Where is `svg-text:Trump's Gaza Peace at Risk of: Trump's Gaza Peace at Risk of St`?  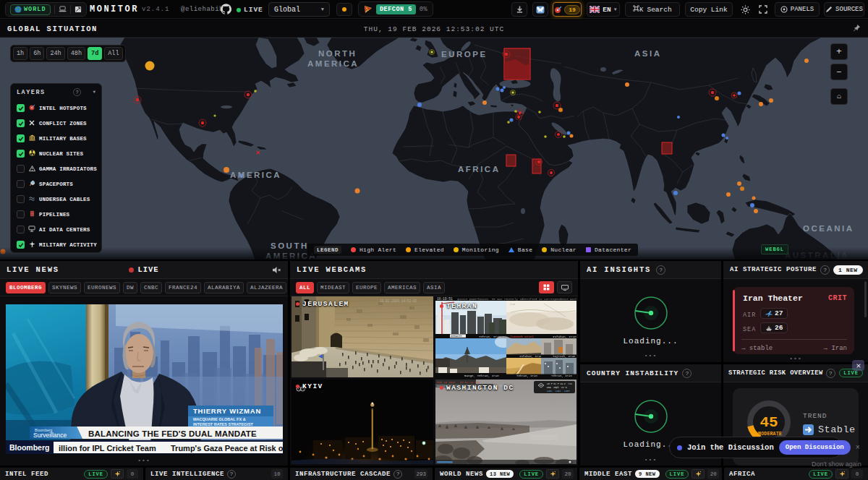
svg-text:Trump's Gaza Peace at Risk of: Trump's Gaza Peace at Risk of St is located at coordinates (227, 448).